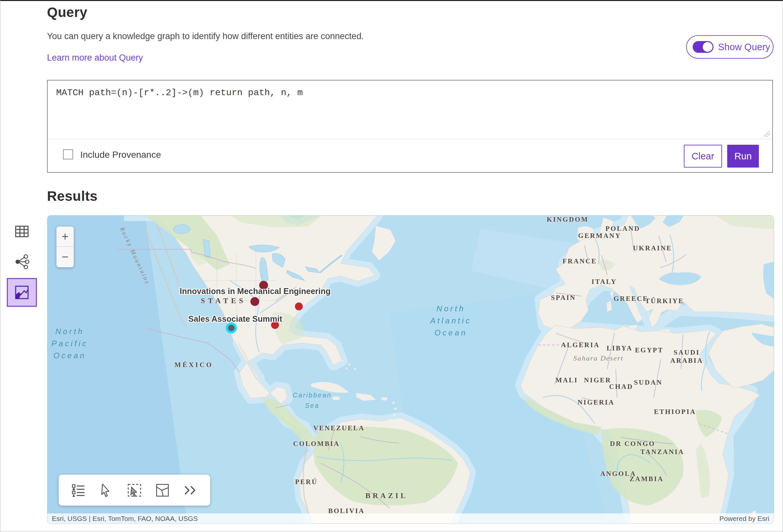  Describe the element at coordinates (22, 292) in the screenshot. I see `map-view-icon` at that location.